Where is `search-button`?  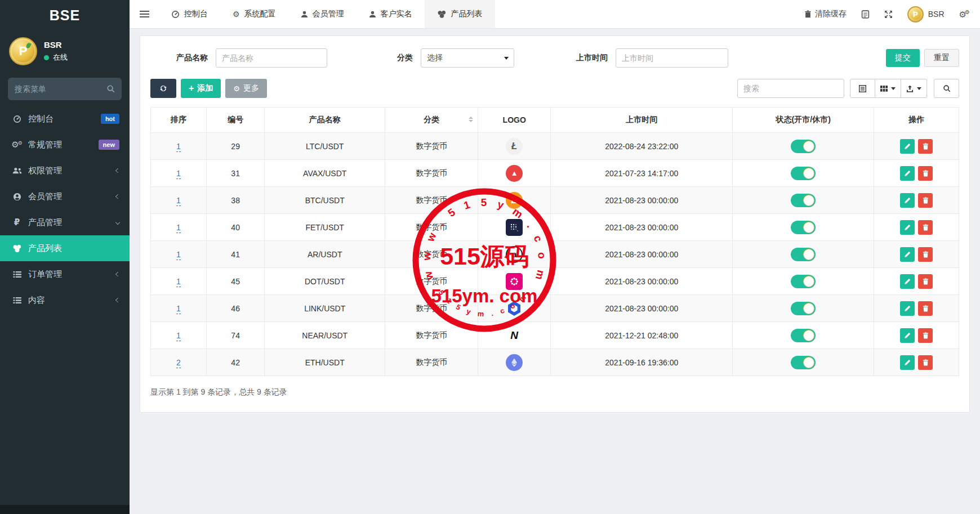 search-button is located at coordinates (946, 88).